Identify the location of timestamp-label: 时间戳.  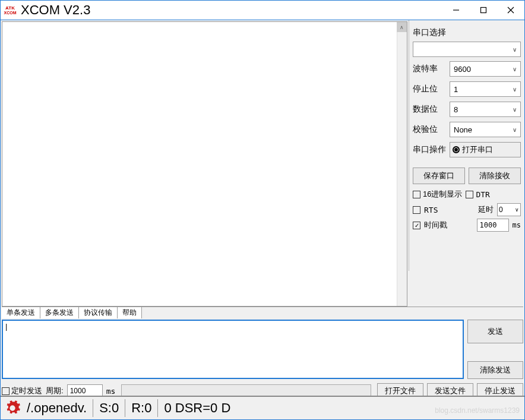
(436, 225).